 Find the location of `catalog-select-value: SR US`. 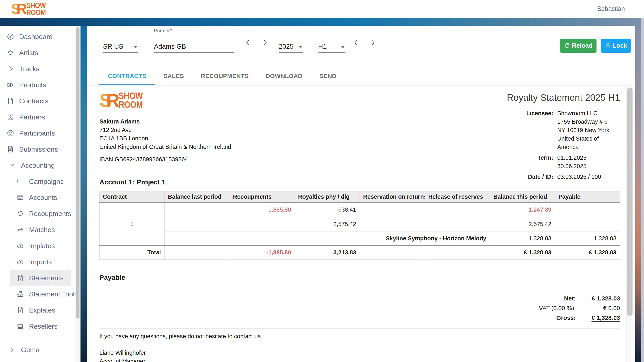

catalog-select-value: SR US is located at coordinates (113, 46).